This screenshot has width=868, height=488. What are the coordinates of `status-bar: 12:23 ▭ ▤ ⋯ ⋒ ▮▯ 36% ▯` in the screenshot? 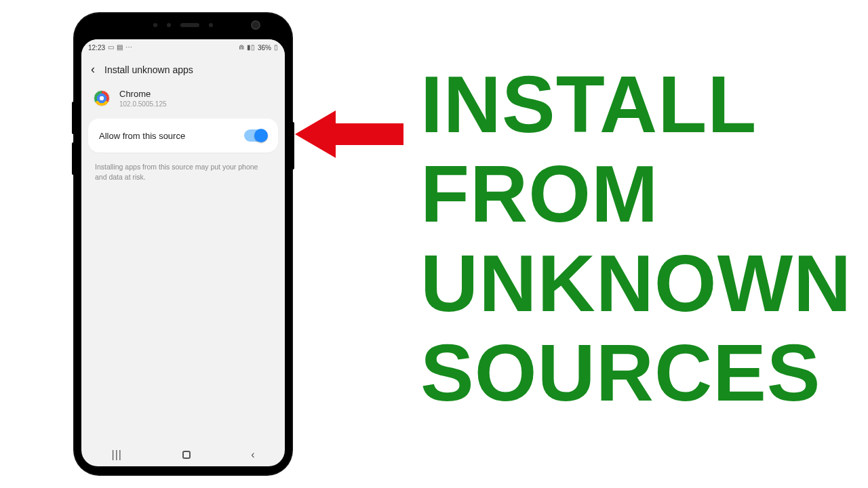 It's located at (183, 47).